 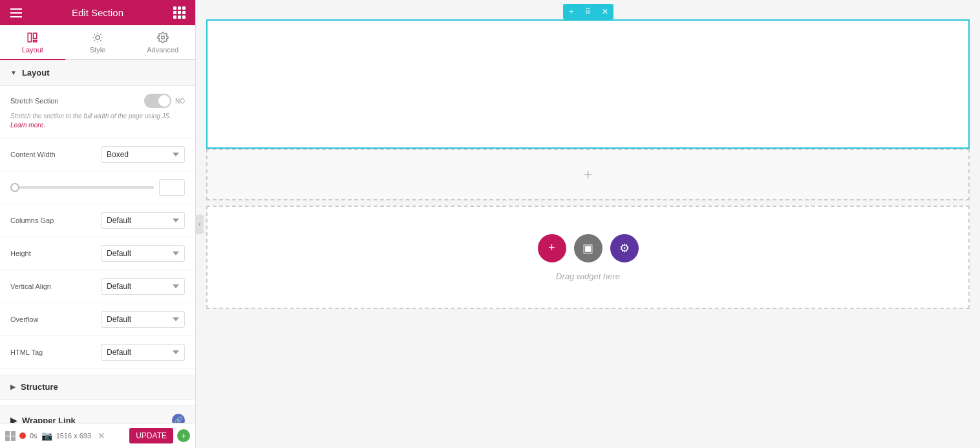 I want to click on drag-widget-text: Drag widget here, so click(x=588, y=277).